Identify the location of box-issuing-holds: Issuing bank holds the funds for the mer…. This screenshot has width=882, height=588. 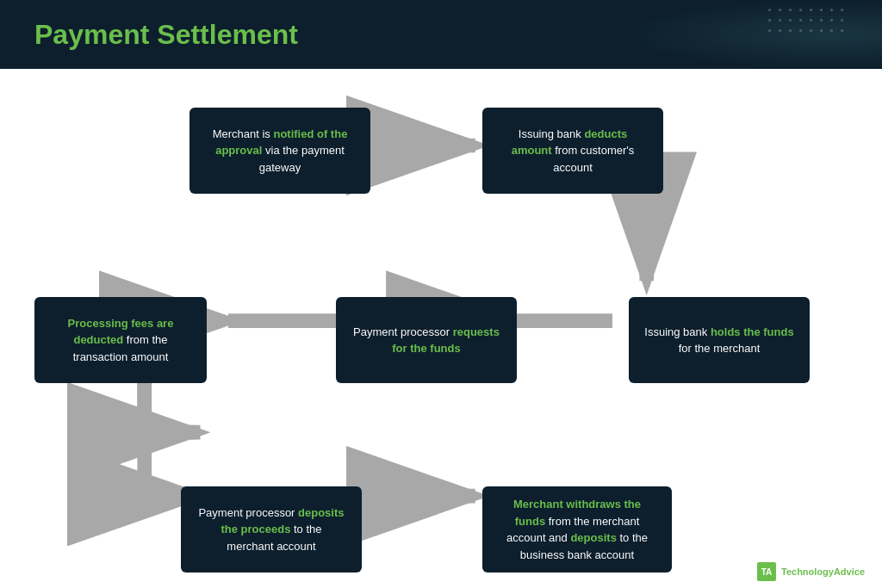
(719, 340).